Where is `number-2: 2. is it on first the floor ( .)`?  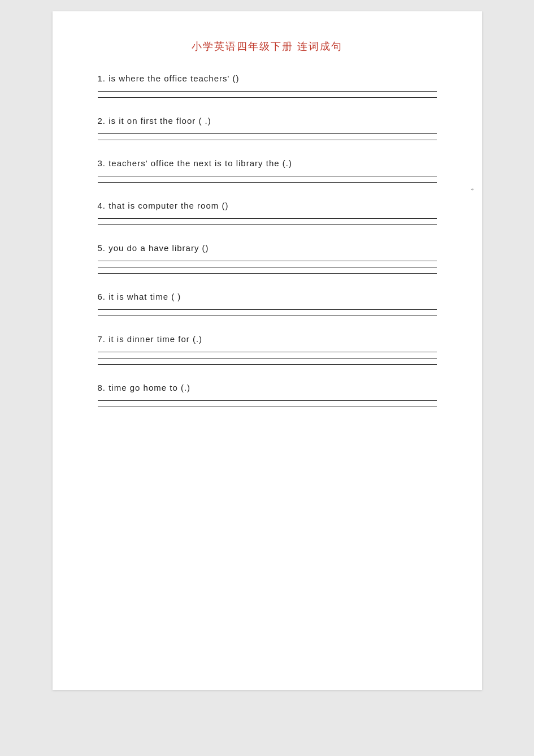
number-2: 2. is it on first the floor ( .) is located at coordinates (155, 121).